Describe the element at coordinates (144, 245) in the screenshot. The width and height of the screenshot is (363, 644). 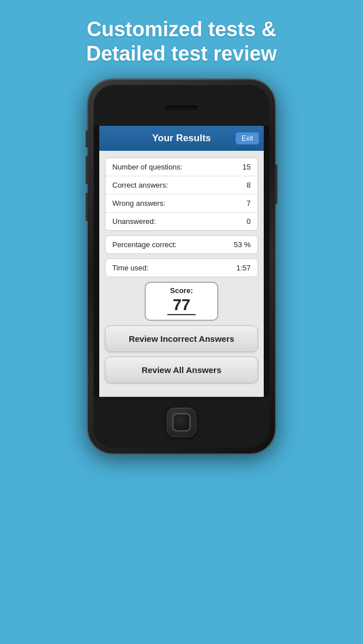
I see `stat-label-percentage: Percentage correct:` at that location.